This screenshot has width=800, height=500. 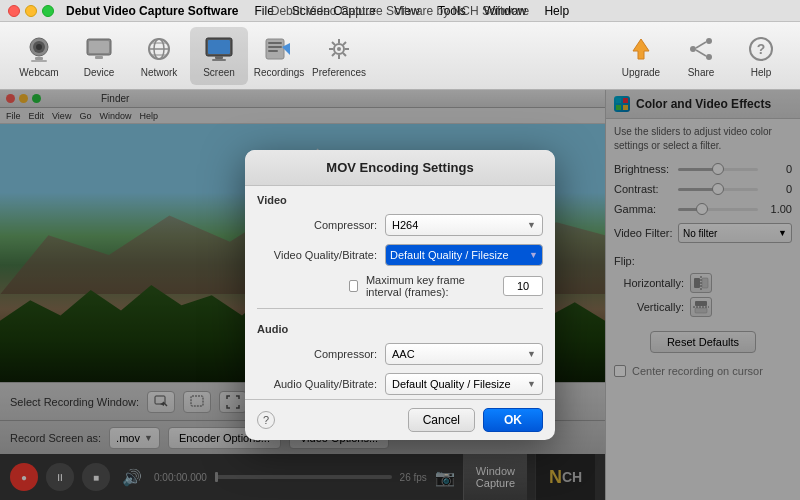 I want to click on device-label: Device, so click(x=100, y=72).